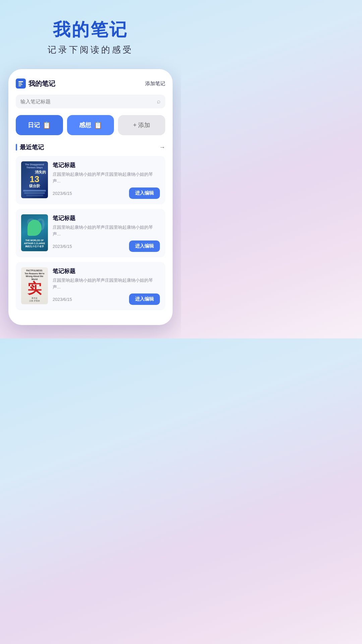 Image resolution: width=362 pixels, height=644 pixels. I want to click on book1-en-title: The DisappearedThirteen Steps, so click(35, 166).